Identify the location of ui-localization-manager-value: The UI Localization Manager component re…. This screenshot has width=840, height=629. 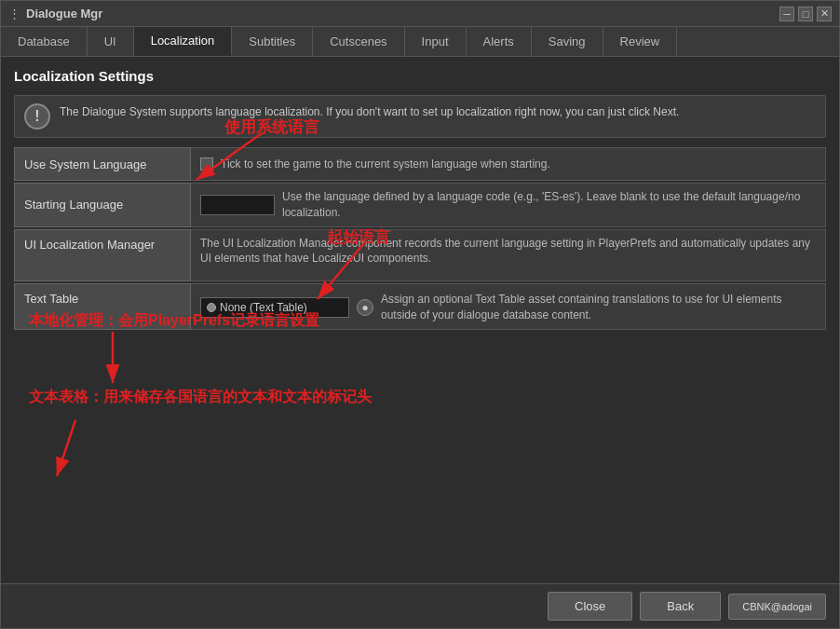
(508, 255).